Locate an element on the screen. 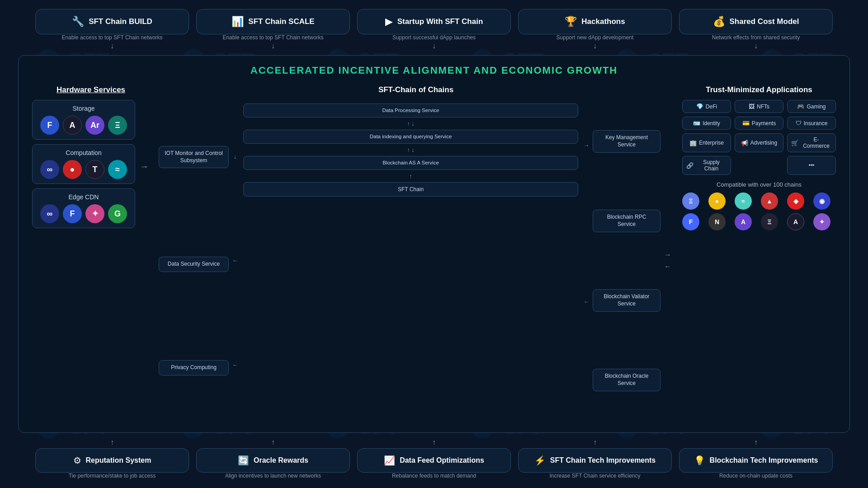 The width and height of the screenshot is (868, 488). arrow-down-cost: ↓ is located at coordinates (756, 46).